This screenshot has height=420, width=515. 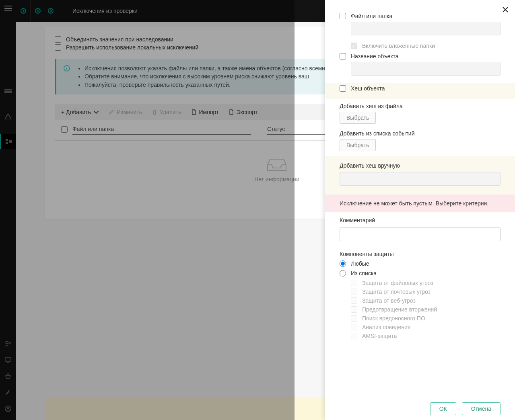 I want to click on object-hash-label: Хеш объекта, so click(x=368, y=88).